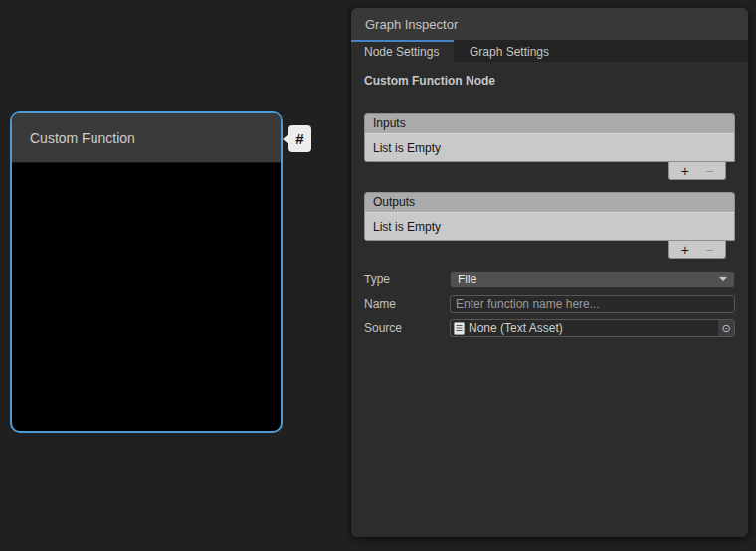  I want to click on outputs-list-footer-row: + −, so click(549, 250).